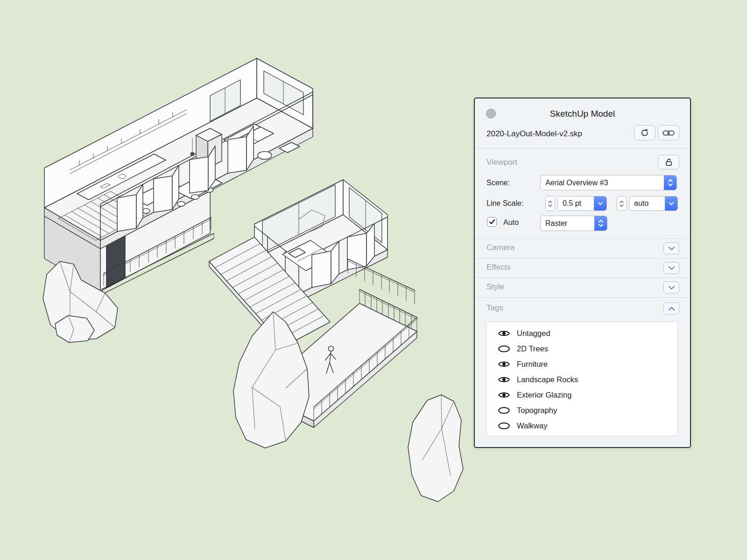 Image resolution: width=747 pixels, height=560 pixels. Describe the element at coordinates (568, 224) in the screenshot. I see `render-mode-value: Raster` at that location.